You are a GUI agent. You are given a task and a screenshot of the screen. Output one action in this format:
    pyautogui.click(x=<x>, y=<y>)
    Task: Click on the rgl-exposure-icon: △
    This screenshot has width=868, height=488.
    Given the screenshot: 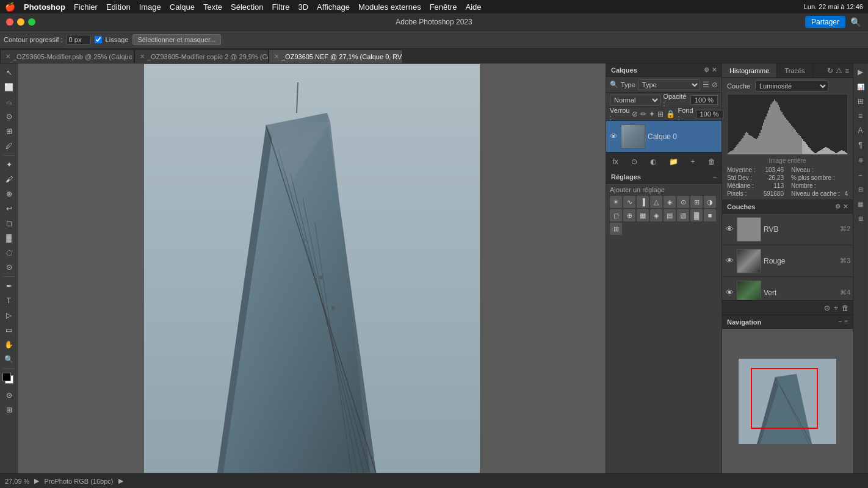 What is the action you would take?
    pyautogui.click(x=656, y=202)
    